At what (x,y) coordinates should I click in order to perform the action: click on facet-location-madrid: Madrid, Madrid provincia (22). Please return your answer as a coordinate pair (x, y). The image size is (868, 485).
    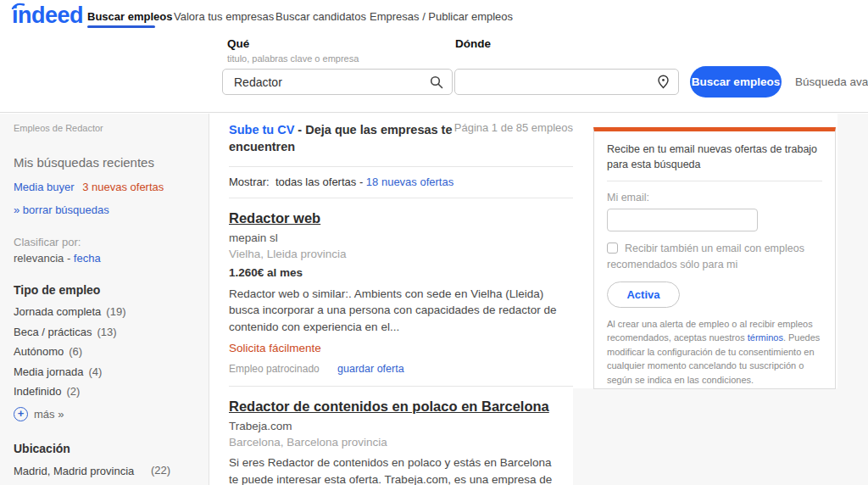
    Looking at the image, I should click on (105, 471).